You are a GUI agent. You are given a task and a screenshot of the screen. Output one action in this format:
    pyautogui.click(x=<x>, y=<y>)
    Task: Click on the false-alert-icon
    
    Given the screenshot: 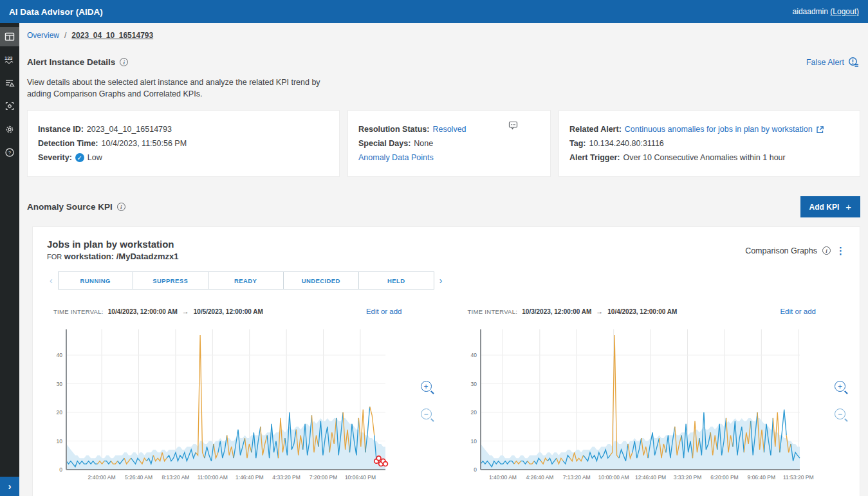 What is the action you would take?
    pyautogui.click(x=853, y=62)
    